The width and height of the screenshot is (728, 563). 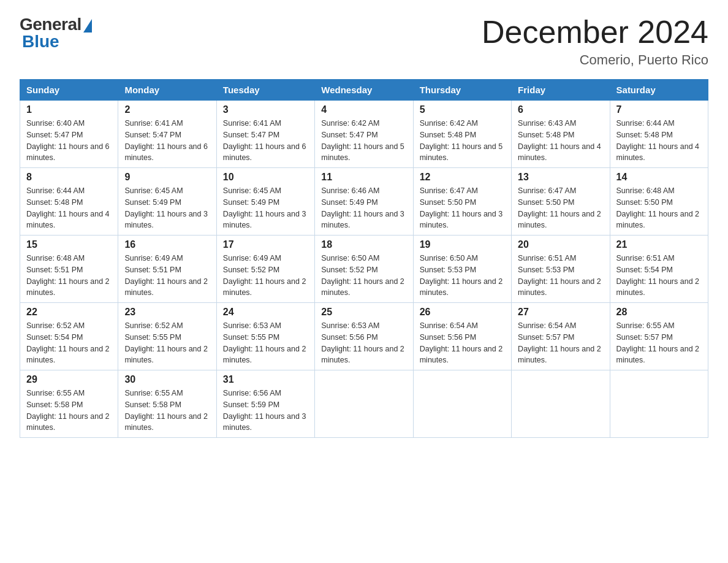 What do you see at coordinates (265, 404) in the screenshot?
I see `calendar-cell: 31Sunrise: 6:56 AMSunset: 5:59 PMDayligh…` at bounding box center [265, 404].